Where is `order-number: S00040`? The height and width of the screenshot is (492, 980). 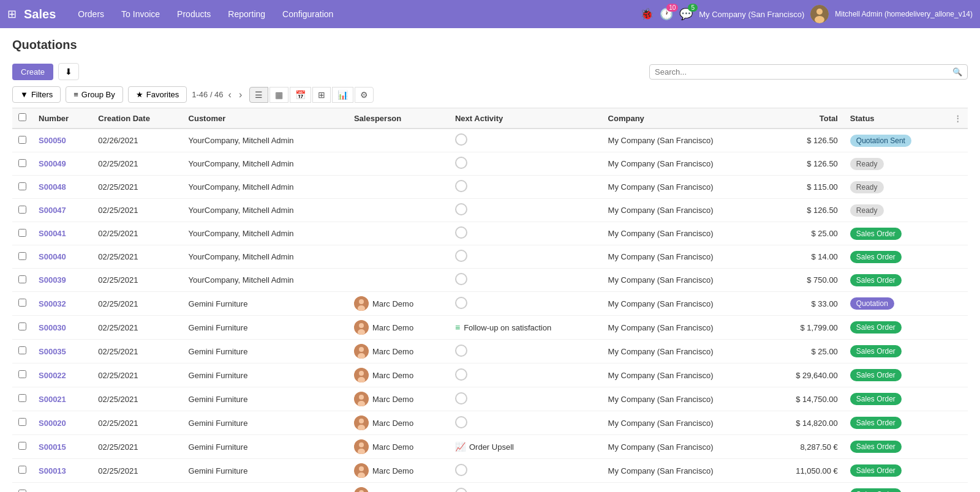 order-number: S00040 is located at coordinates (62, 257).